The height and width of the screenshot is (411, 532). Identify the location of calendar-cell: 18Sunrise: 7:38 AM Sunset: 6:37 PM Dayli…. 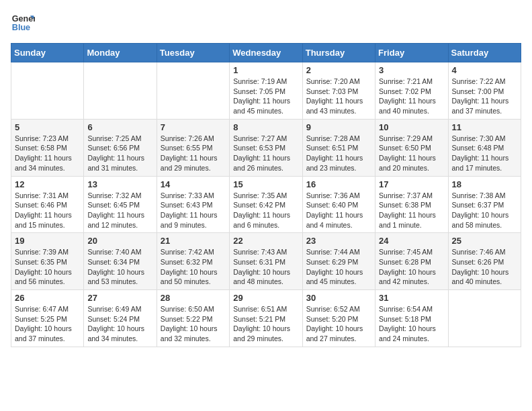
(484, 204).